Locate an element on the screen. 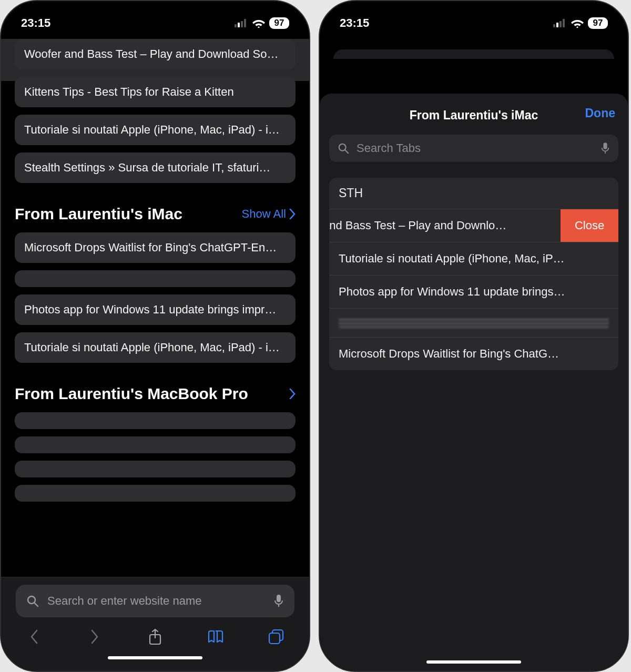 The width and height of the screenshot is (631, 672). tab-row: and Bass Test – Play and Downlo…Close is located at coordinates (474, 225).